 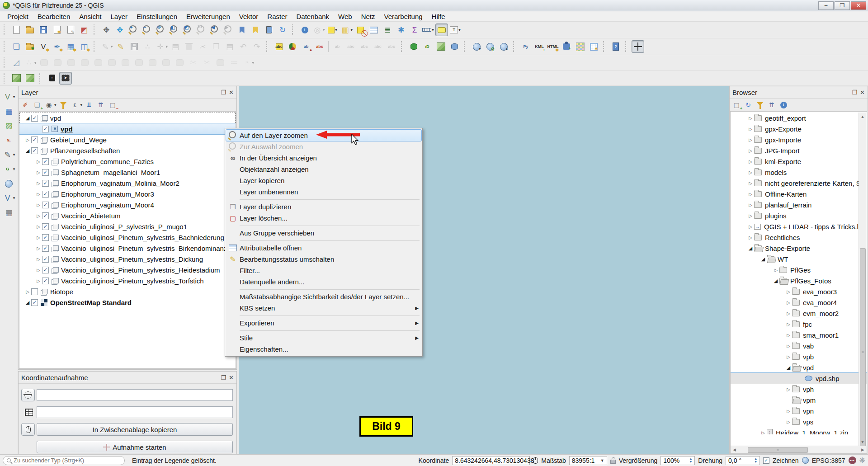 I want to click on color-grid-plugin-button, so click(x=580, y=47).